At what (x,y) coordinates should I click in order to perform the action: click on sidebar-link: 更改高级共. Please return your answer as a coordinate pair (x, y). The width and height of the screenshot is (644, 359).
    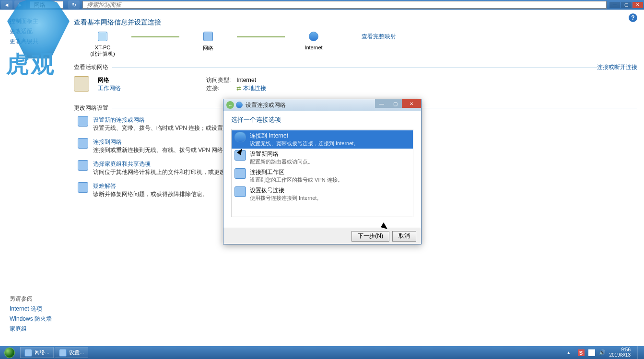
    Looking at the image, I should click on (38, 41).